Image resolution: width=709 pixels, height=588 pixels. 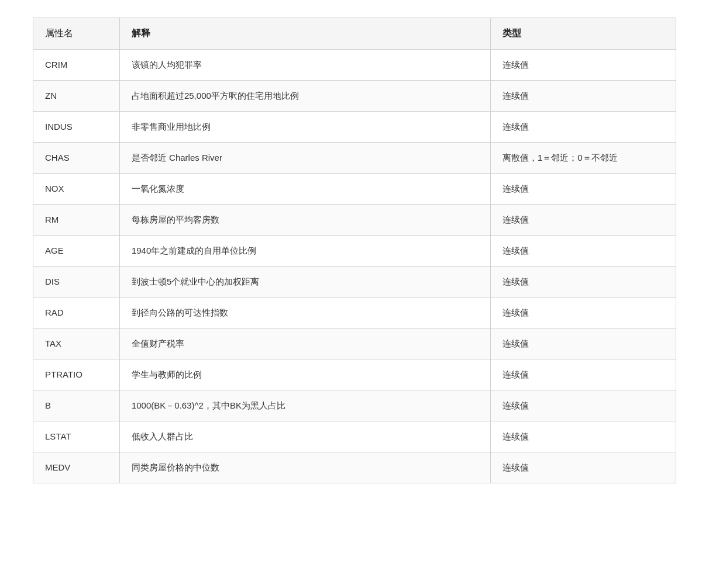 I want to click on table-row: CHAS是否邻近 Charles River离散值，1＝邻近；0＝不邻近, so click(x=354, y=158).